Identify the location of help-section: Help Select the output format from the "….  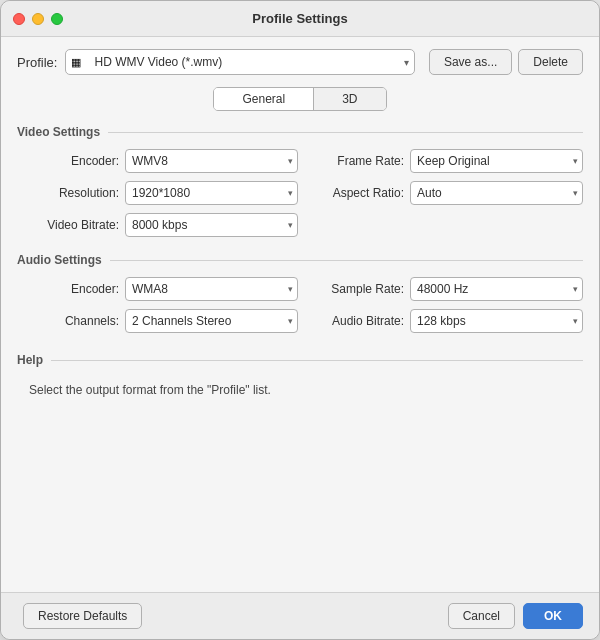
(300, 376).